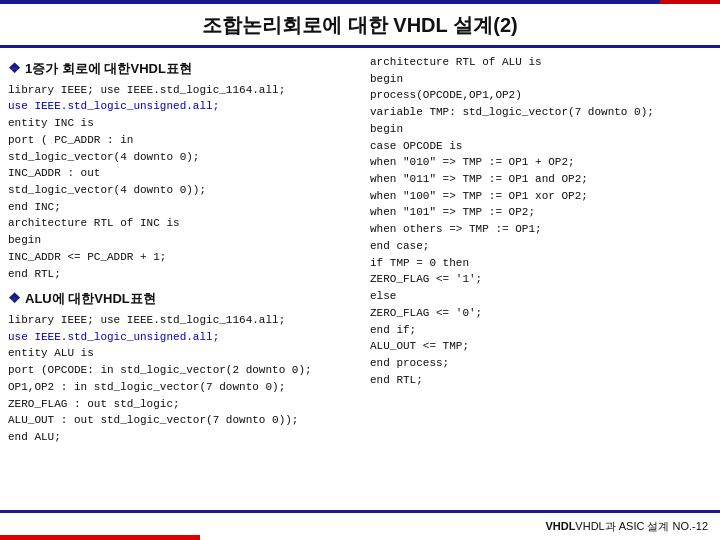 This screenshot has width=720, height=540. I want to click on code-line: ZERO_FLAG <= '1';, so click(541, 280).